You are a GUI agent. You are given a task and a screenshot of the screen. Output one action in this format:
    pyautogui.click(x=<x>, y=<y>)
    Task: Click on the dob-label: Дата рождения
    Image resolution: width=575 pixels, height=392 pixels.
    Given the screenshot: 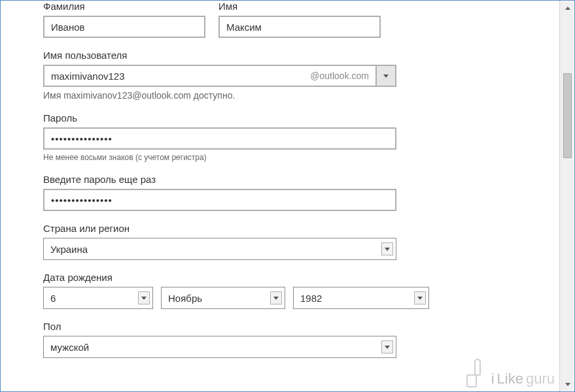 What is the action you would take?
    pyautogui.click(x=301, y=277)
    